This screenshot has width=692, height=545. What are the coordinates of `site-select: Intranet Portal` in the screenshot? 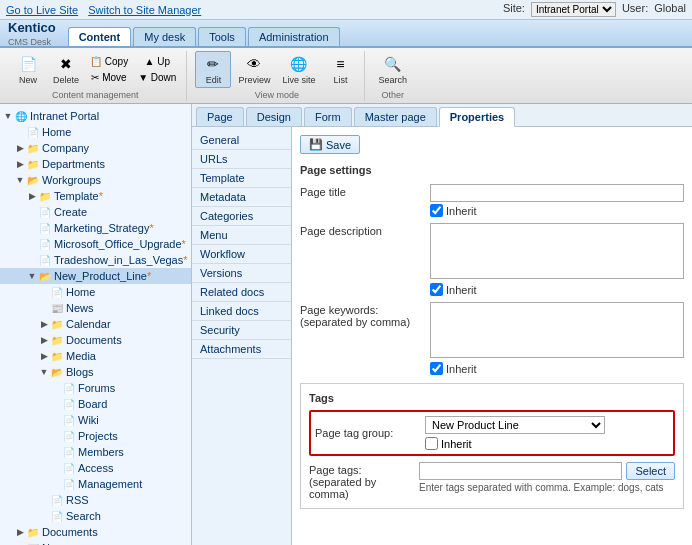 It's located at (574, 10).